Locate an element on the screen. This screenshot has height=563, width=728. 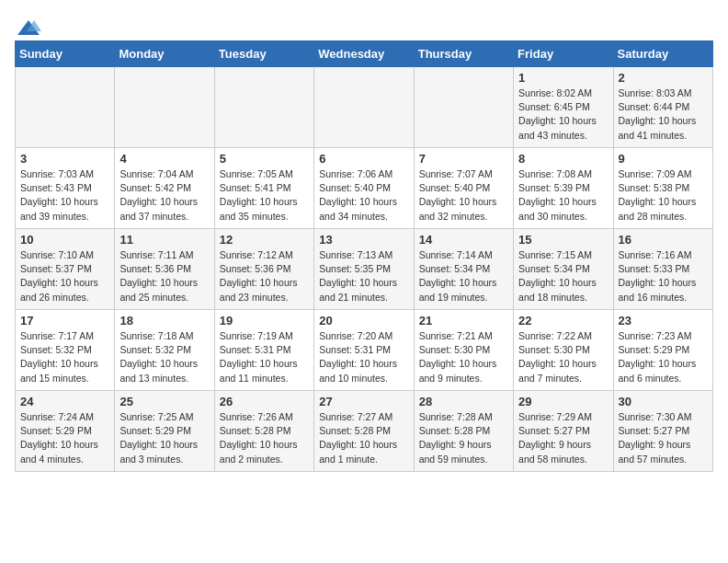
weekday-header-monday: Monday is located at coordinates (165, 54).